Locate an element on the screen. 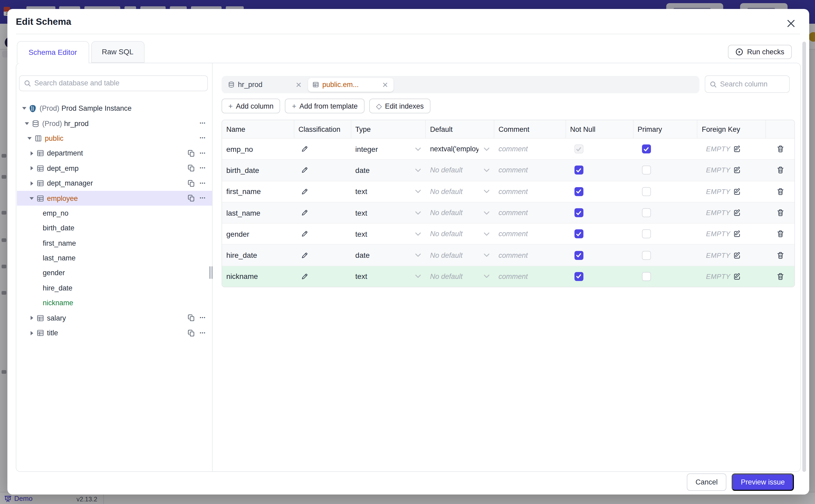  tree-search-input is located at coordinates (119, 83).